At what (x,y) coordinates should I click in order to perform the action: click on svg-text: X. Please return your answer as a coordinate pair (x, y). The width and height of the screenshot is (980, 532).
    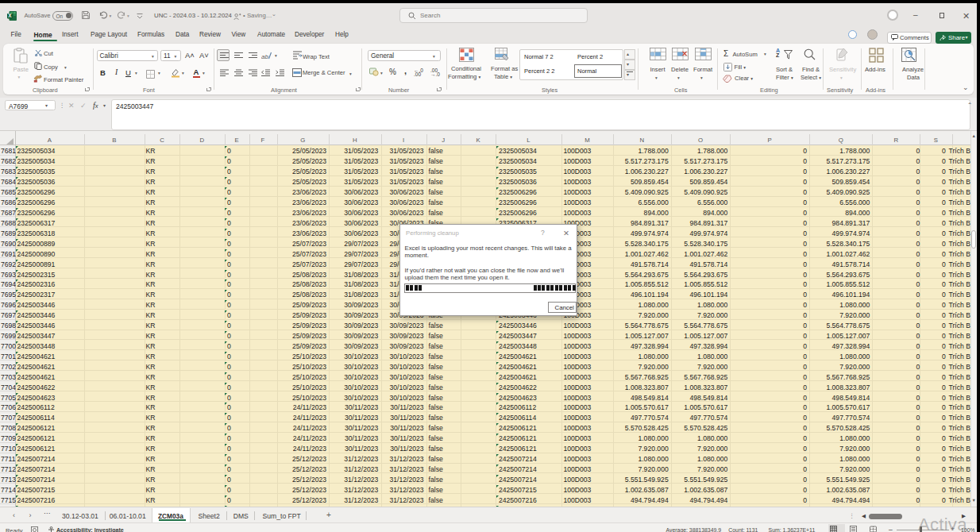
    Looking at the image, I should click on (10, 16).